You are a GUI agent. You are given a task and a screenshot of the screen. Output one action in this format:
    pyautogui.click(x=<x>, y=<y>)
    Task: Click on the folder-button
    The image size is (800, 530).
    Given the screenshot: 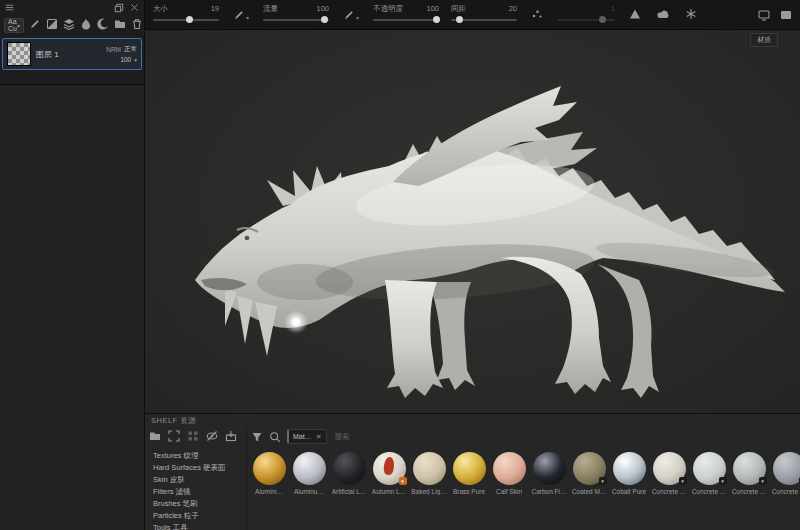 What is the action you would take?
    pyautogui.click(x=120, y=25)
    